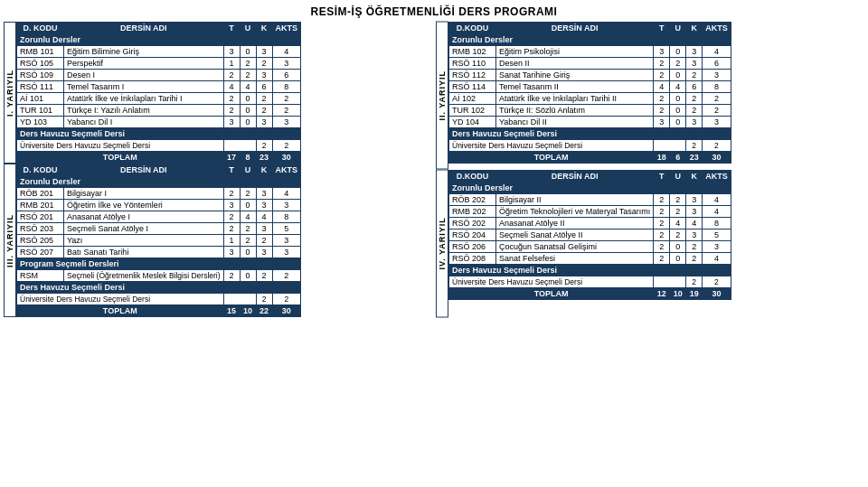 The width and height of the screenshot is (868, 487). Describe the element at coordinates (662, 29) in the screenshot. I see `col-t-2: T` at that location.